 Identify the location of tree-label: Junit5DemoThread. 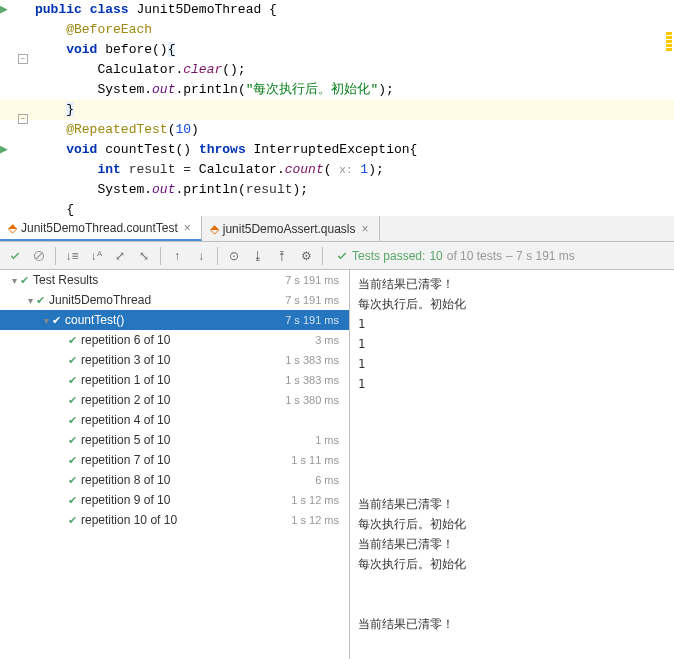
(167, 300).